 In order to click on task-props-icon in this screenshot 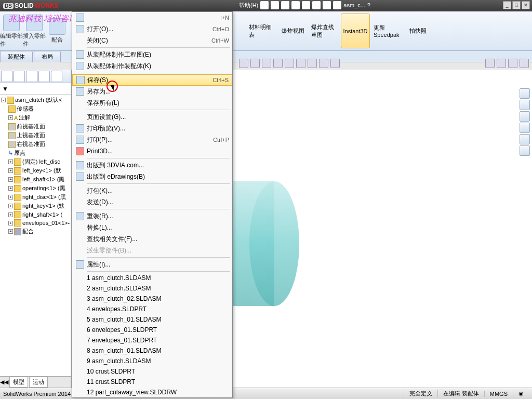, I will do `click(525, 151)`.